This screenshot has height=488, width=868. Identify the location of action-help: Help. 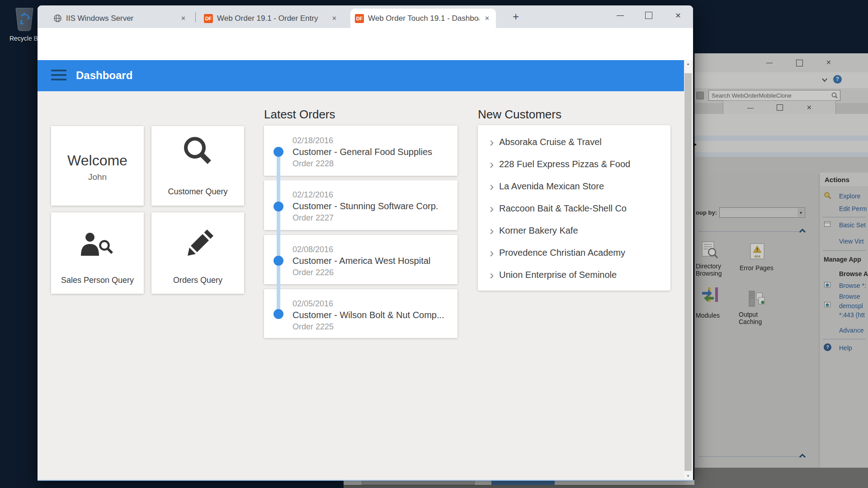
(845, 348).